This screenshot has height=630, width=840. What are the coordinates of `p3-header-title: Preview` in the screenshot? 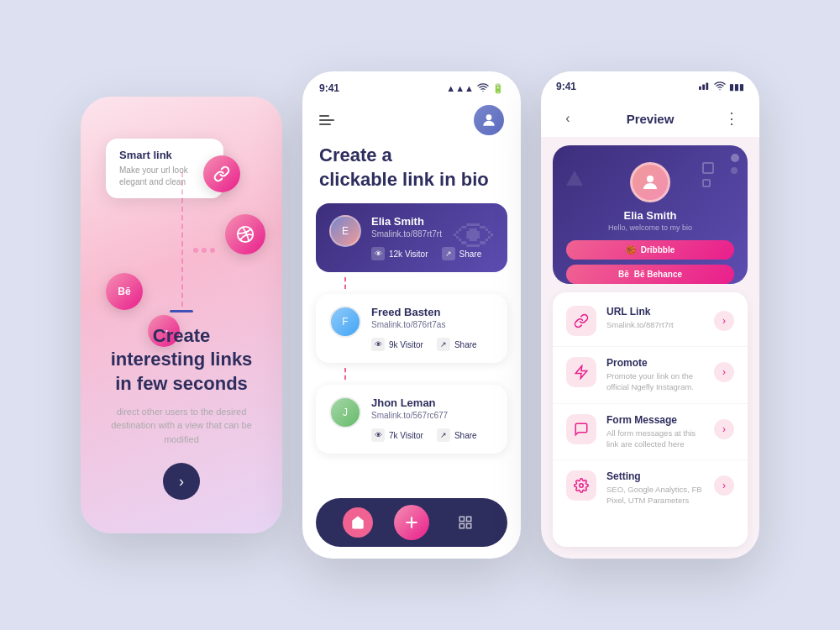 It's located at (650, 119).